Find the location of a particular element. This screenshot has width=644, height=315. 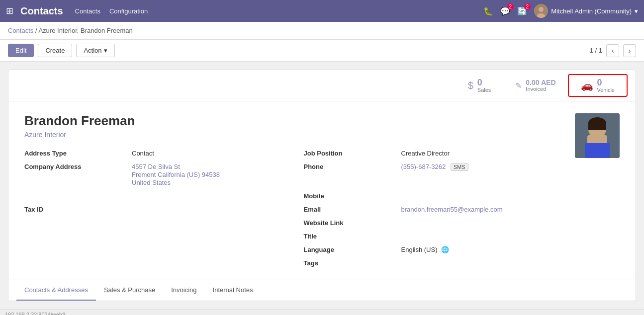

top-nav: Contacts Configuration is located at coordinates (111, 11).